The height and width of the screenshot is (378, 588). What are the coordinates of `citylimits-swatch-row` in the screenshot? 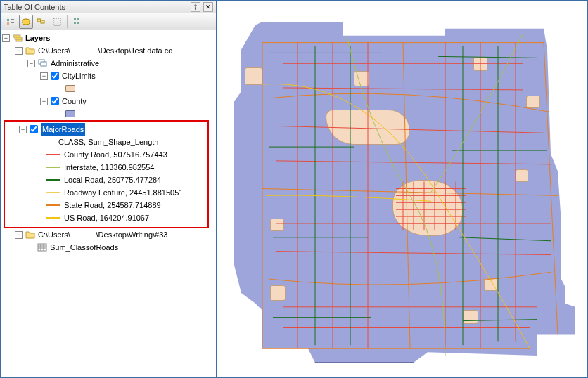 It's located at (108, 89).